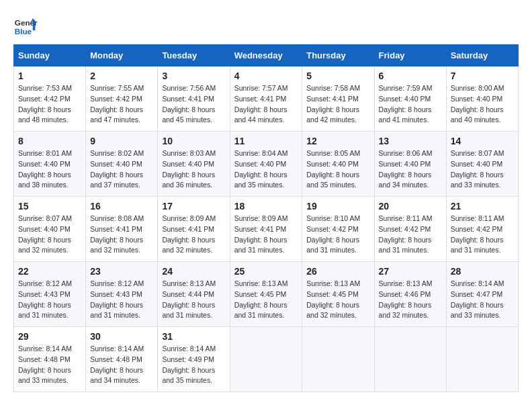  I want to click on logo: General Blue, so click(26, 26).